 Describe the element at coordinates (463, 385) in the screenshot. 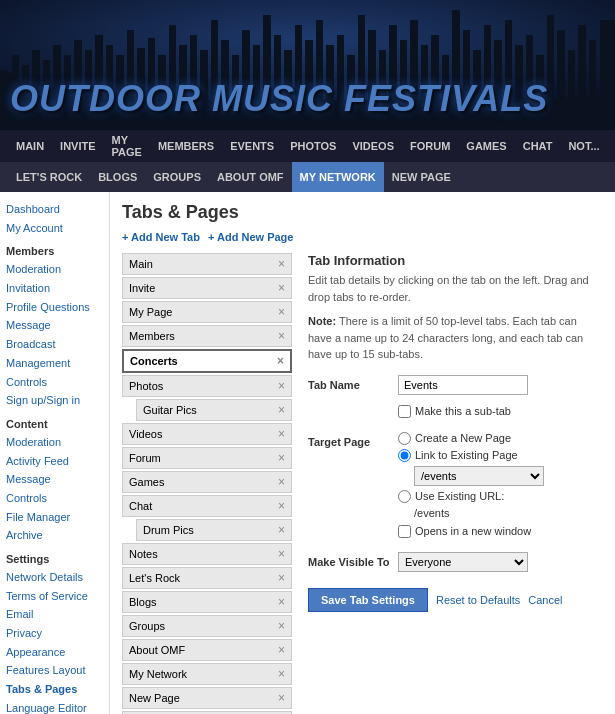

I see `tab-name-input` at that location.